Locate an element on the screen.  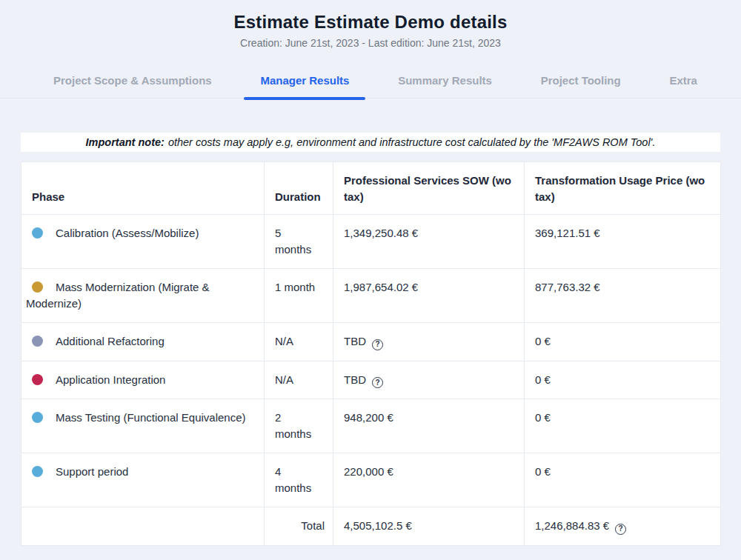
tab-summary-results: Summary Results is located at coordinates (445, 81).